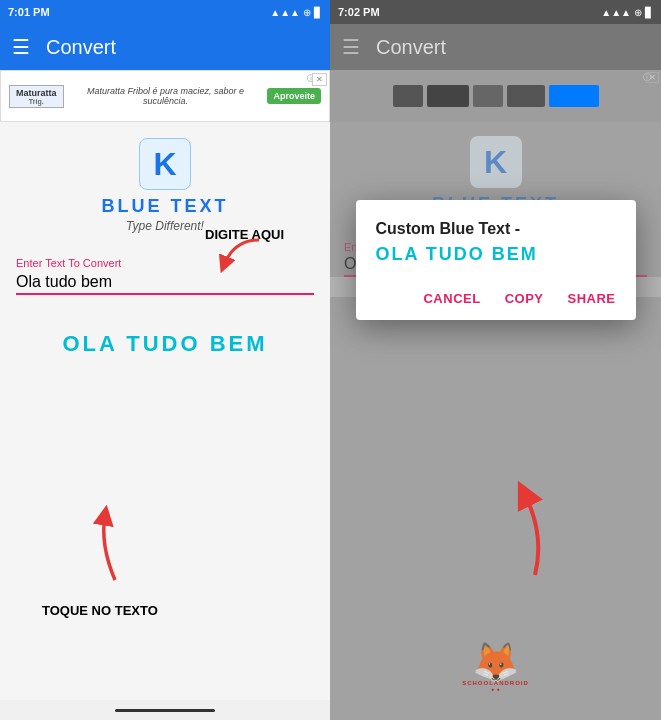 The image size is (661, 720). Describe the element at coordinates (496, 296) in the screenshot. I see `dialog-actions: CANCEL COPY SHARE` at that location.